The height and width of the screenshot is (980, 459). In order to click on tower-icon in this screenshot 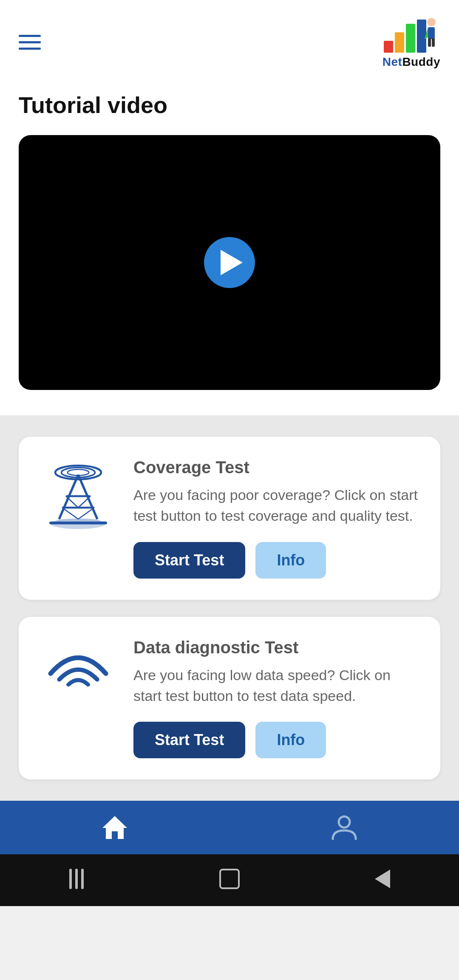, I will do `click(78, 496)`.